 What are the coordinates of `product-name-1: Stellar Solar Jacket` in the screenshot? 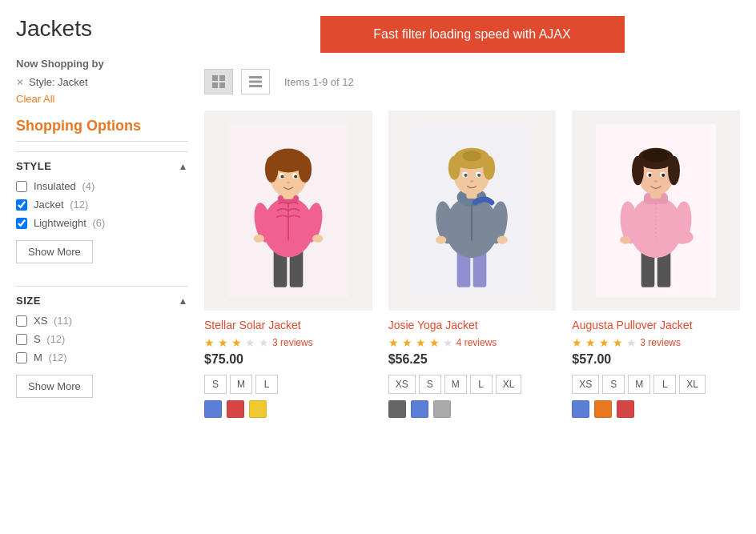 It's located at (288, 325).